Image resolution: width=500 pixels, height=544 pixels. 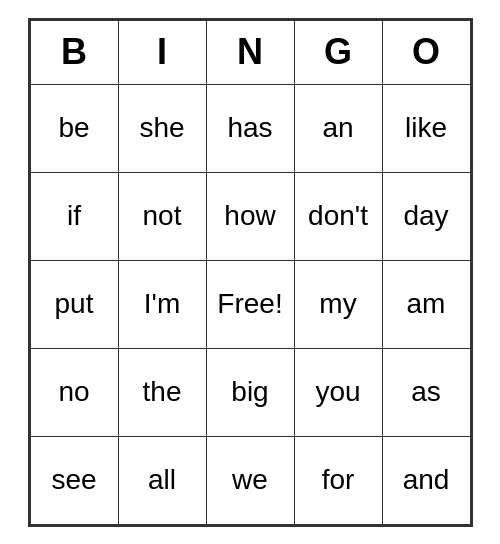 I want to click on table-cell: she, so click(x=162, y=128).